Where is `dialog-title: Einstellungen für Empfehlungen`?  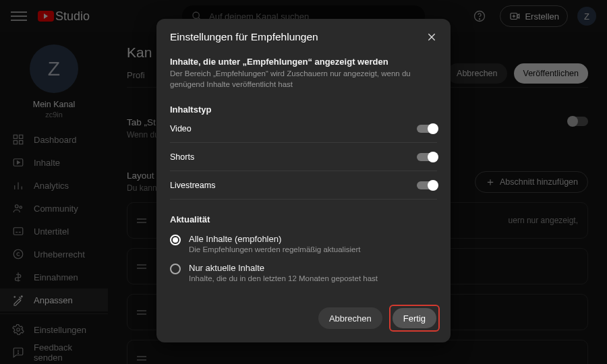
dialog-title: Einstellungen für Empfehlungen is located at coordinates (244, 37).